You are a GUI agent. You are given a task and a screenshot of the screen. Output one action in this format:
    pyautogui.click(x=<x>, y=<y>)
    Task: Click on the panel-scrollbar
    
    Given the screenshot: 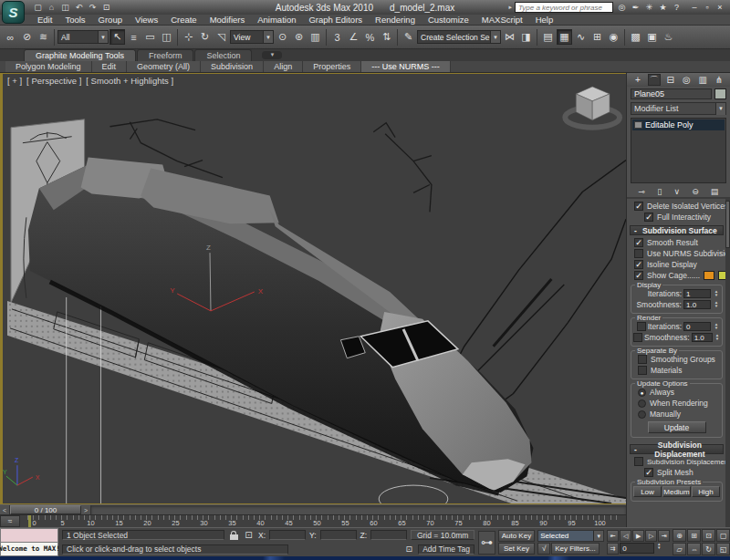 What is the action you would take?
    pyautogui.click(x=728, y=363)
    